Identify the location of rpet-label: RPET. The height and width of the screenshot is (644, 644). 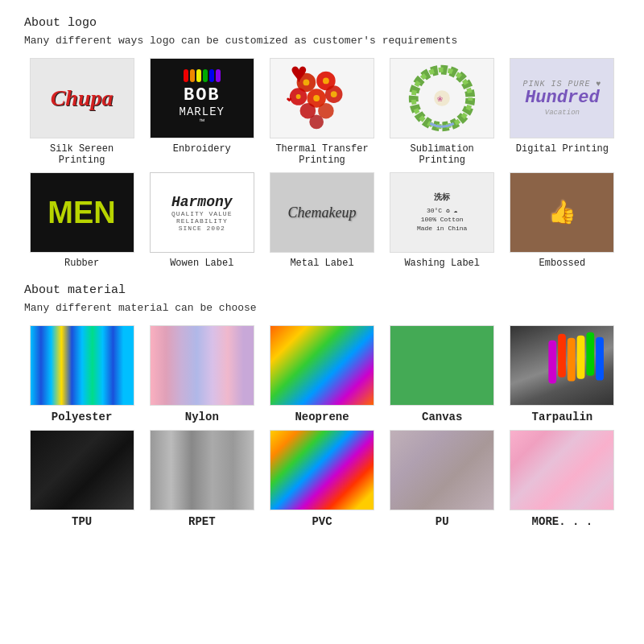
(202, 522).